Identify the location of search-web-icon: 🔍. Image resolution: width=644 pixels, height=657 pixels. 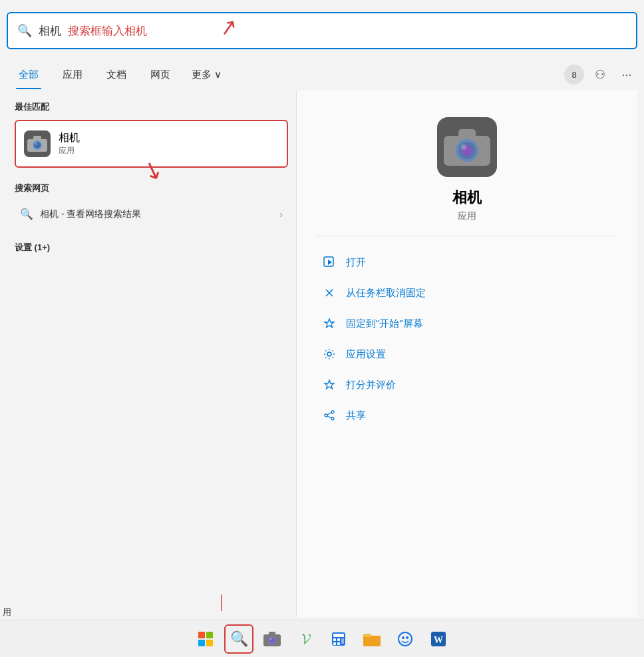
(27, 214).